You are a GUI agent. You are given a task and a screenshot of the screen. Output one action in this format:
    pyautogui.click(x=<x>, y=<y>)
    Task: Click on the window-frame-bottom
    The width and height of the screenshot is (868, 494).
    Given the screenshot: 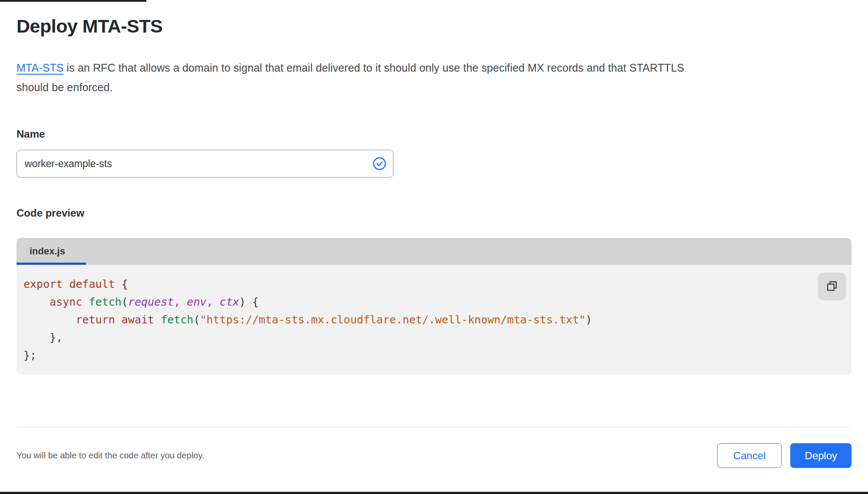 What is the action you would take?
    pyautogui.click(x=434, y=493)
    